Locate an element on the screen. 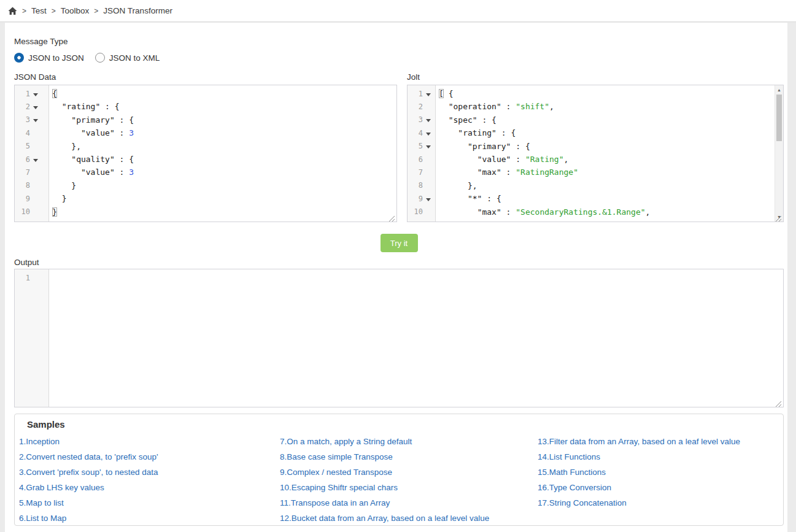 Image resolution: width=796 pixels, height=532 pixels. code-line: "spec" : { is located at coordinates (606, 120).